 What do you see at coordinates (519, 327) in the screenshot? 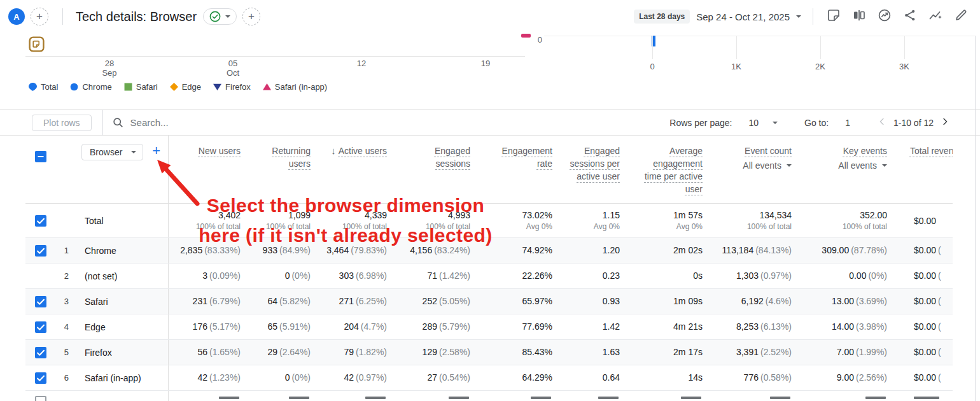
I see `metric-cell: 77.69%` at bounding box center [519, 327].